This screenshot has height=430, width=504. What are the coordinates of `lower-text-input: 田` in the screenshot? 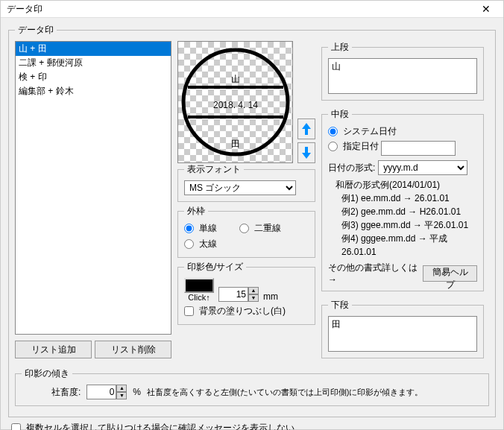 It's located at (403, 334).